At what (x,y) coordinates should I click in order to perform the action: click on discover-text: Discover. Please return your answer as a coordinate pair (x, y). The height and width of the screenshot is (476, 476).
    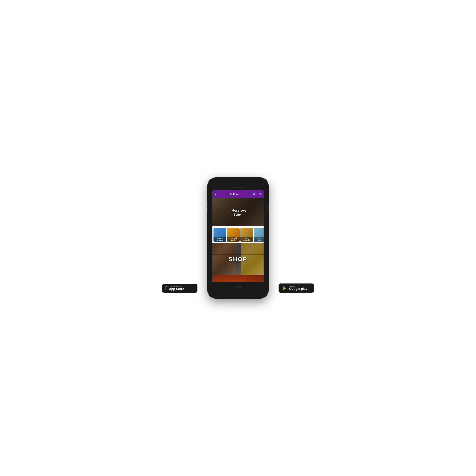
    Looking at the image, I should click on (238, 211).